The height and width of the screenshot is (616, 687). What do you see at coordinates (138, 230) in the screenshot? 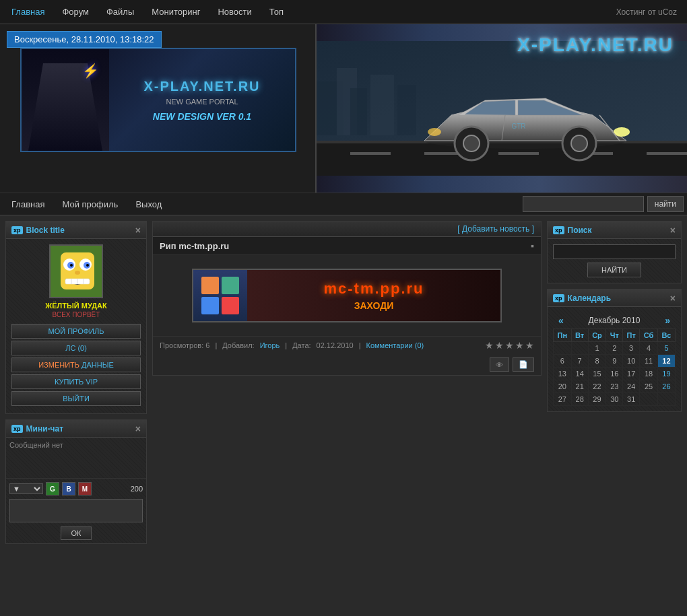
I see `block-close-button: ×` at bounding box center [138, 230].